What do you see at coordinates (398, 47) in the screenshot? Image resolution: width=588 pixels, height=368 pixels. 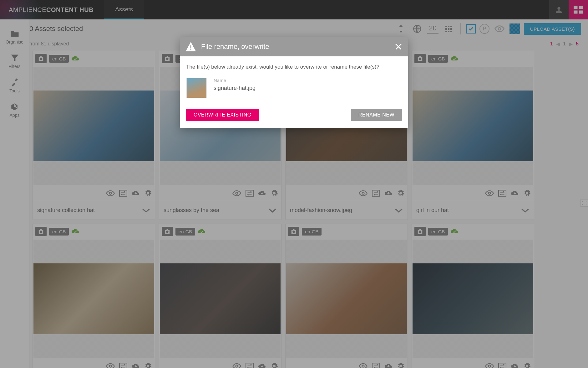 I see `close-icon` at bounding box center [398, 47].